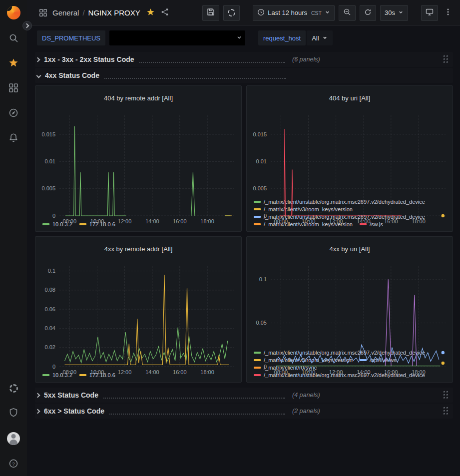 The height and width of the screenshot is (476, 460). I want to click on request-host-select: All, so click(320, 38).